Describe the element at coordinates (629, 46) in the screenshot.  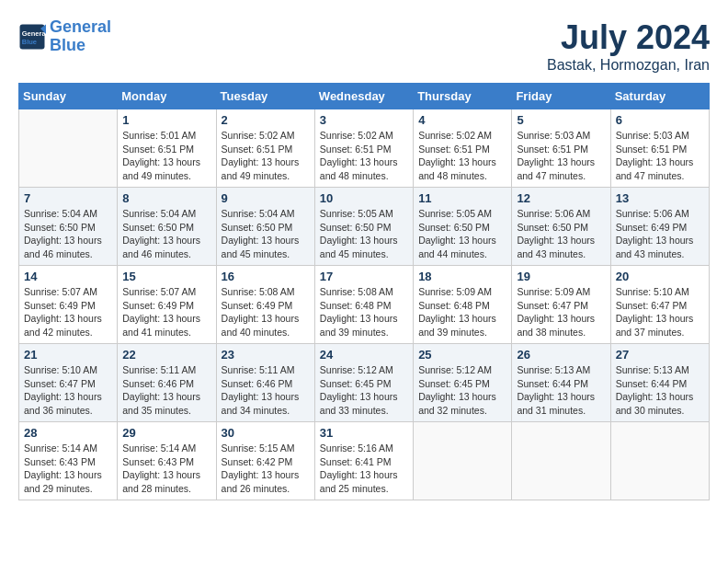
I see `title-block: July 2024 Bastak, Hormozgan, Iran` at that location.